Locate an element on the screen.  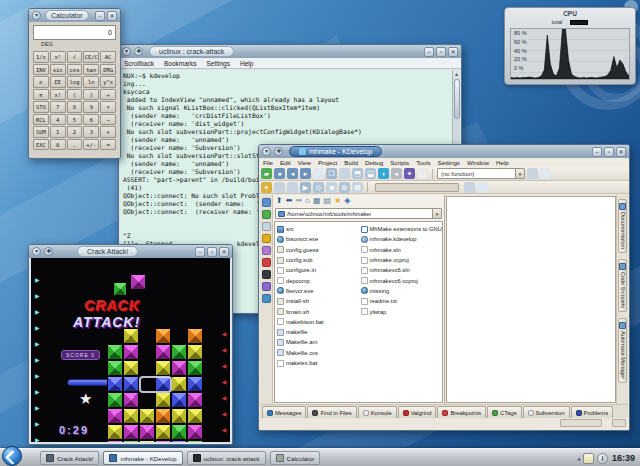
file-item: depcomp is located at coordinates (318, 280).